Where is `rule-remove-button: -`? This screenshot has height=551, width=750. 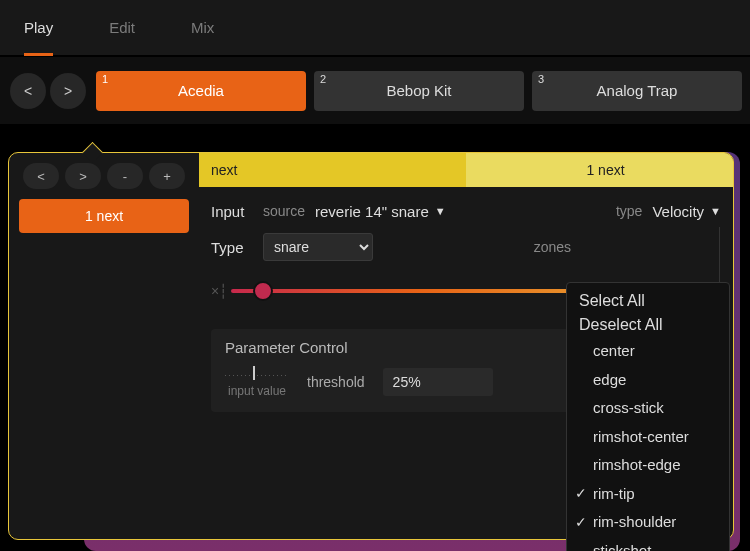 rule-remove-button: - is located at coordinates (125, 176).